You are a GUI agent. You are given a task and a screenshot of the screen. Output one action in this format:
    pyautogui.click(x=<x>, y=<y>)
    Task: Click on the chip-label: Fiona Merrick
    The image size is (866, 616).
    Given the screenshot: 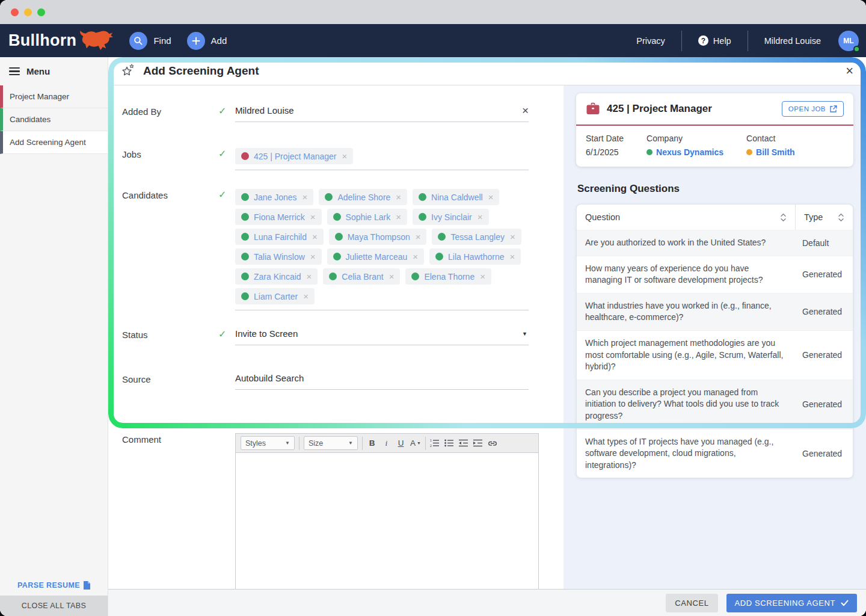 What is the action you would take?
    pyautogui.click(x=279, y=217)
    